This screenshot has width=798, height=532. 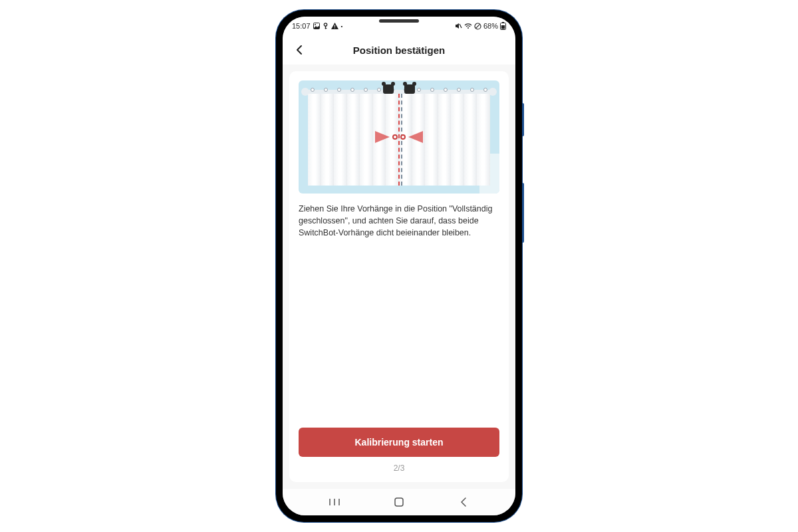 What do you see at coordinates (399, 50) in the screenshot?
I see `app-header: Position bestätigen` at bounding box center [399, 50].